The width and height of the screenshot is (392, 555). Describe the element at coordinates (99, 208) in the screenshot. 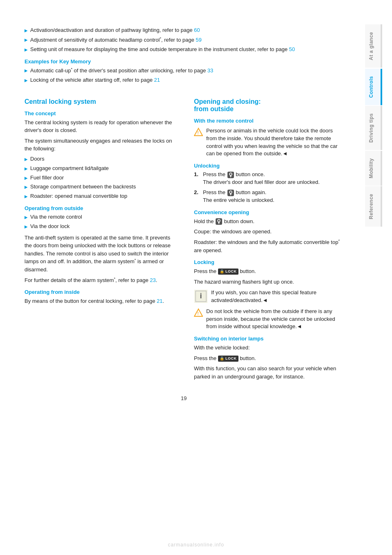

I see `operating-outside-subheading: Operating from outside` at that location.